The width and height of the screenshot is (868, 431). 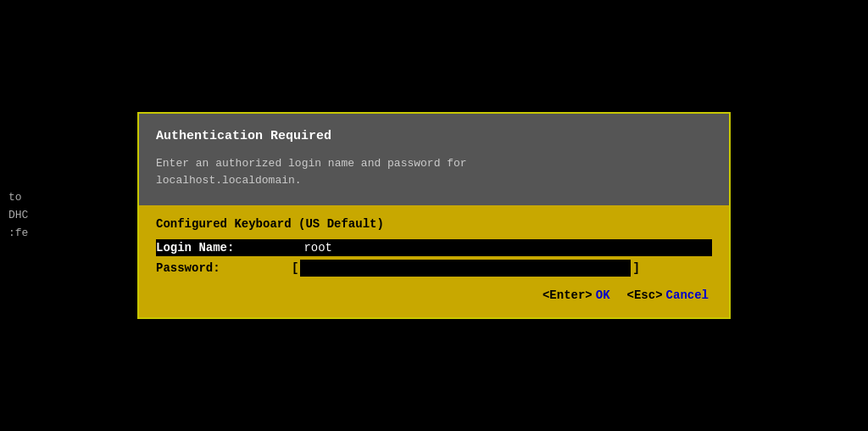 I want to click on message-line1: Enter an authorized login name and passw…, so click(x=312, y=163).